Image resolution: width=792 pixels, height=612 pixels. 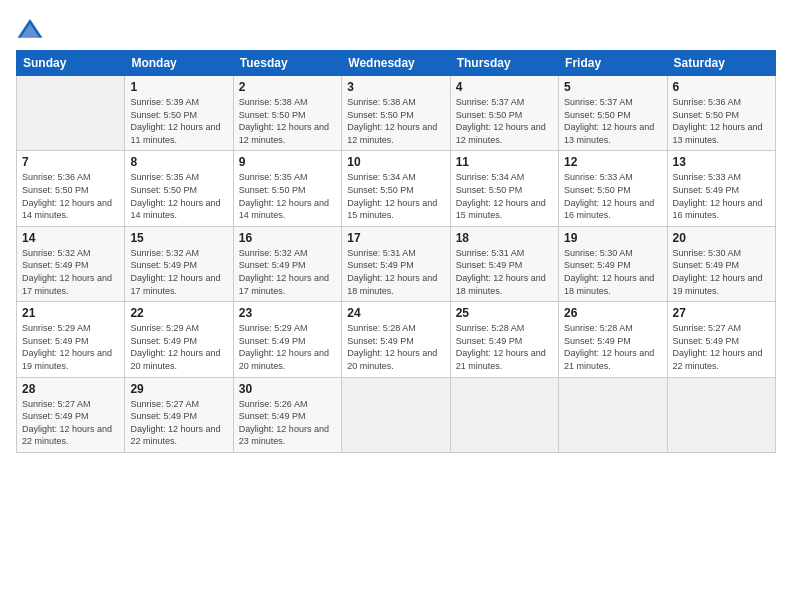 I want to click on day-number: 27, so click(x=722, y=313).